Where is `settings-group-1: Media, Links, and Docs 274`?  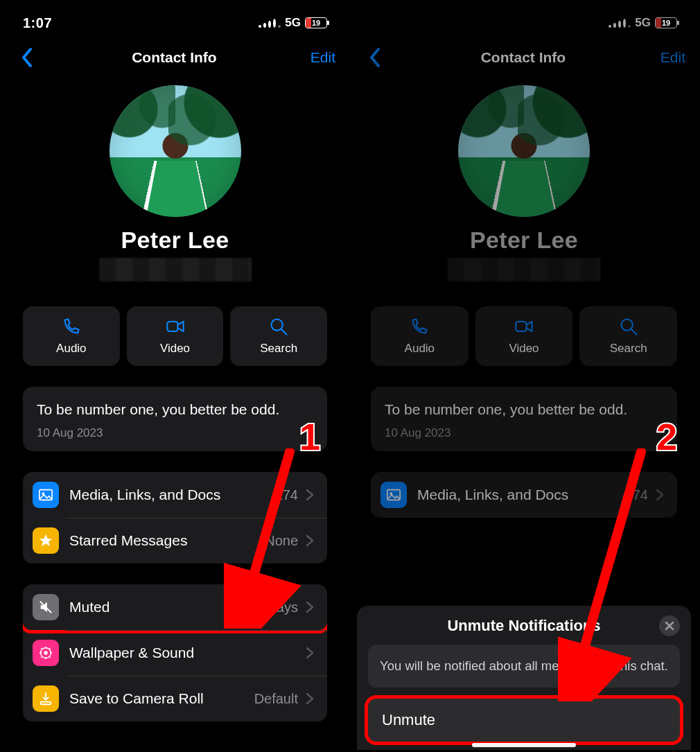 settings-group-1: Media, Links, and Docs 274 is located at coordinates (524, 495).